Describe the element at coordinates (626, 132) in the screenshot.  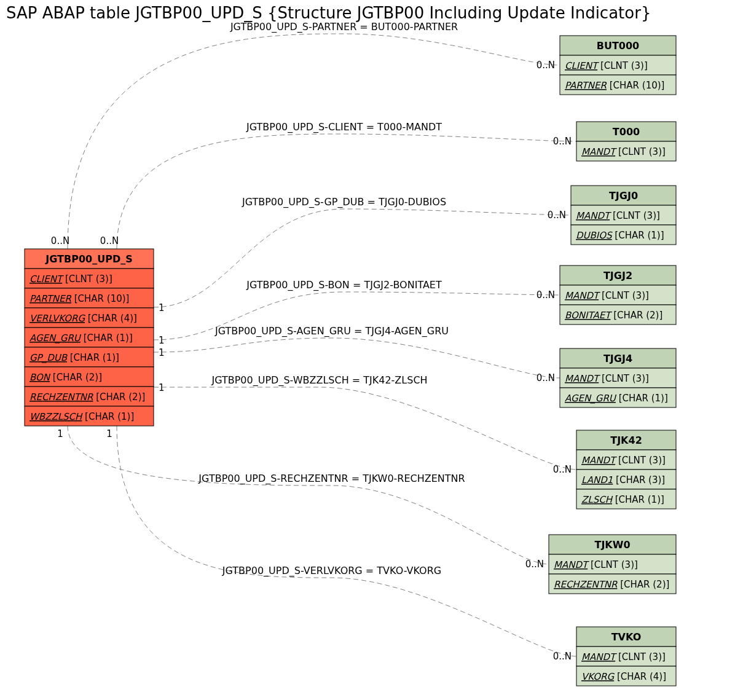
I see `entity-name: T000` at that location.